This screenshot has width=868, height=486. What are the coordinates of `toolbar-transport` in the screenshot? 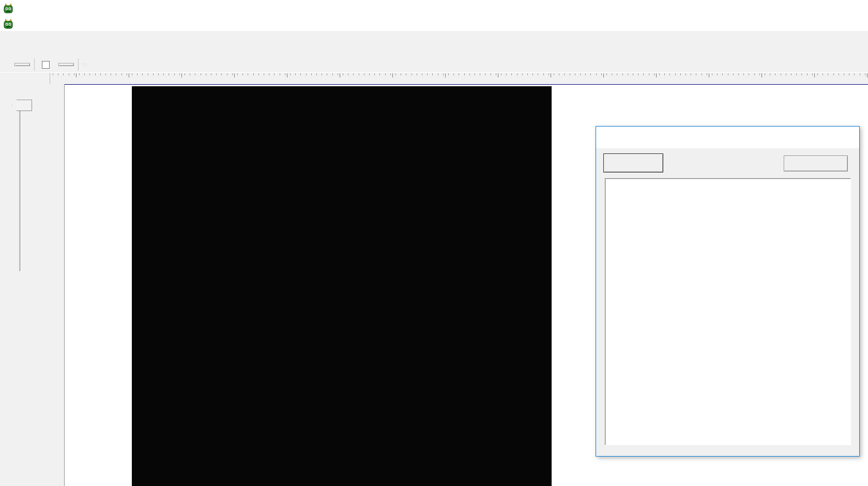 It's located at (434, 51).